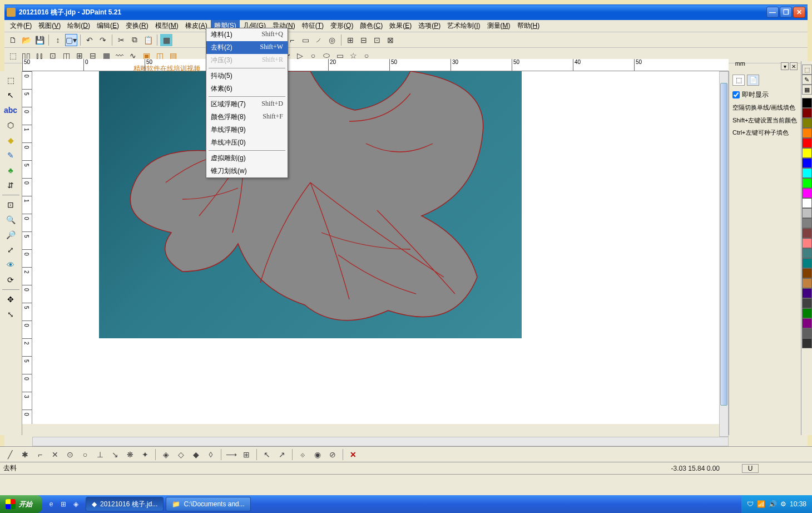  What do you see at coordinates (70, 455) in the screenshot?
I see `bt-5: ⊙` at bounding box center [70, 455].